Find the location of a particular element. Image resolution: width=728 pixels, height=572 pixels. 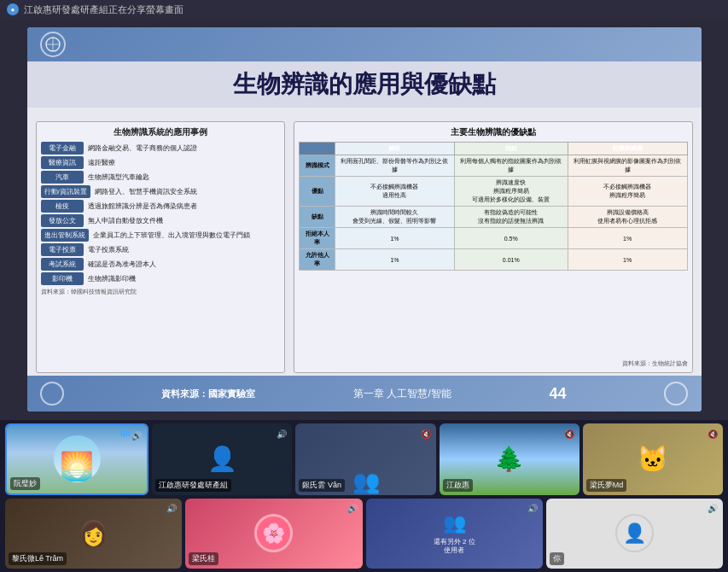

table-header-iris: 虹膜與網膜 is located at coordinates (627, 149).